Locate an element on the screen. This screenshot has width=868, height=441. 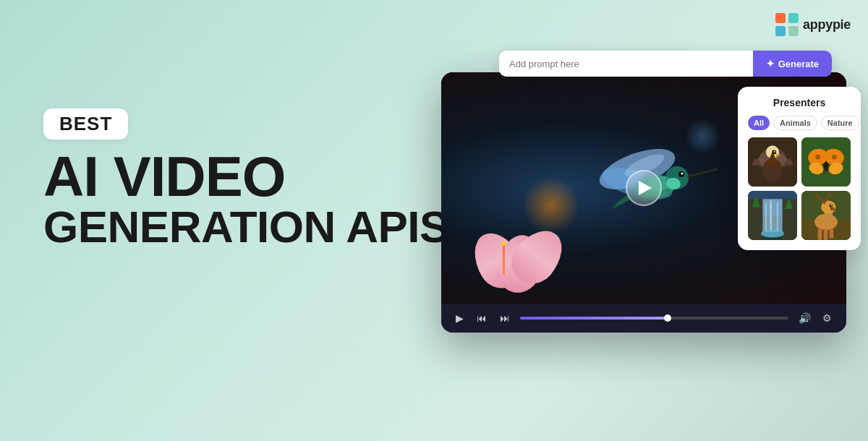
main-title: AI VIDEO GENERATION APIS is located at coordinates (246, 199).